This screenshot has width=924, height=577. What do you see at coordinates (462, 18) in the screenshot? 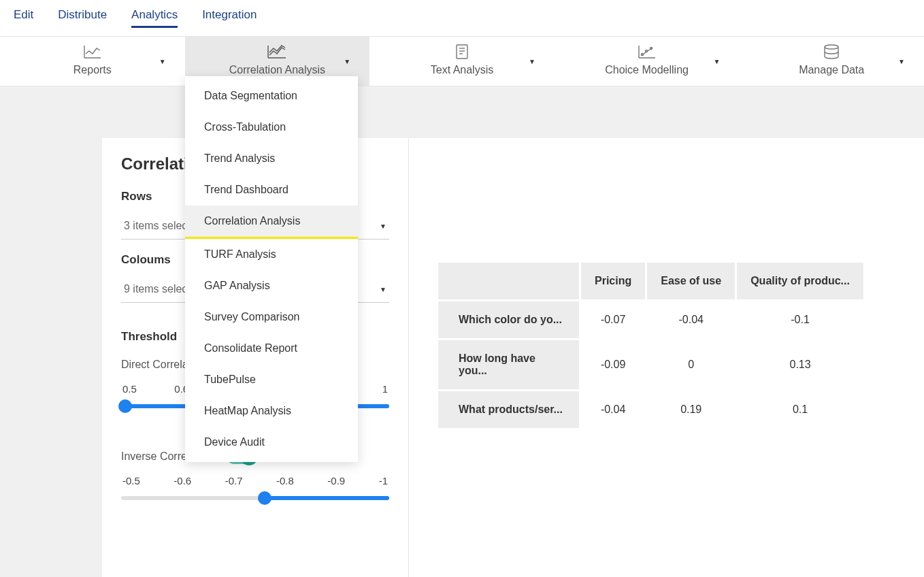
I see `main-tabs: Edit Distribute Analytics Integration` at bounding box center [462, 18].